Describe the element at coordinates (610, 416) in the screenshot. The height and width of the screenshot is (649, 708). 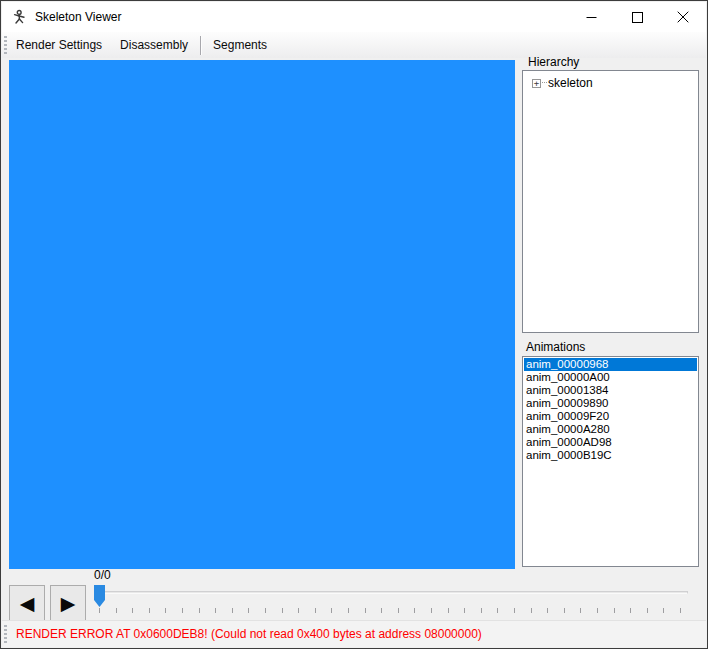
I see `list-item: anim_00009F20` at that location.